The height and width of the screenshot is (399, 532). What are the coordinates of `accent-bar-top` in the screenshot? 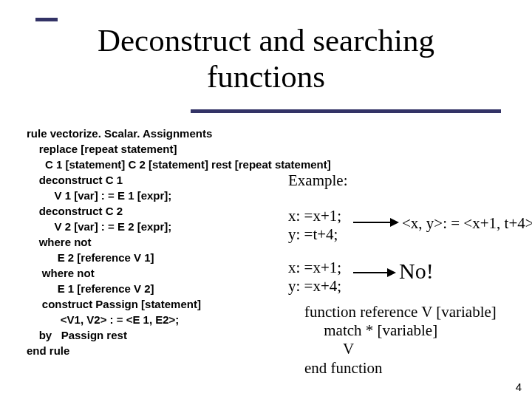 It's located at (47, 19).